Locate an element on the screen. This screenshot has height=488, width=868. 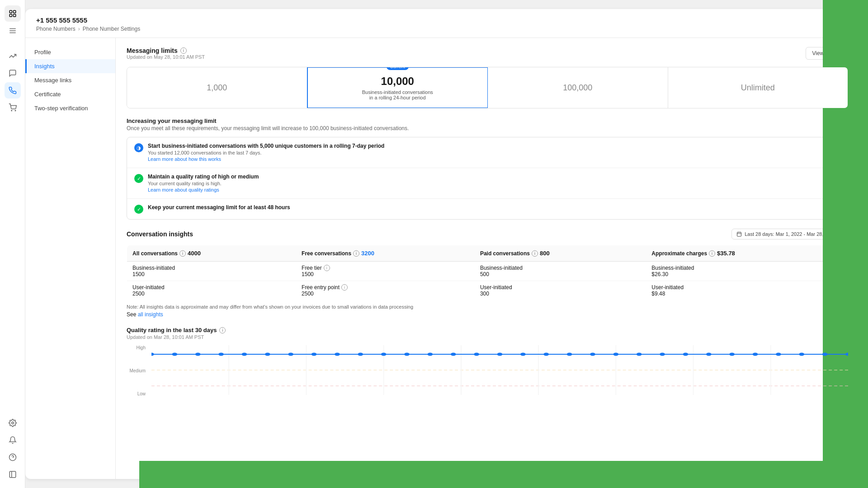
requirement-3-title: Keep your current messaging limit for at… is located at coordinates (494, 207).